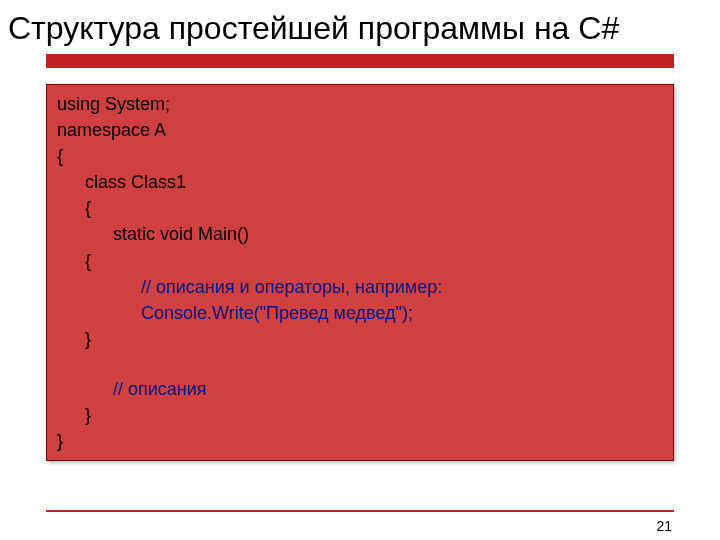 This screenshot has height=540, width=720. Describe the element at coordinates (360, 27) in the screenshot. I see `slide-title: Структура простейшей программы на C#` at that location.